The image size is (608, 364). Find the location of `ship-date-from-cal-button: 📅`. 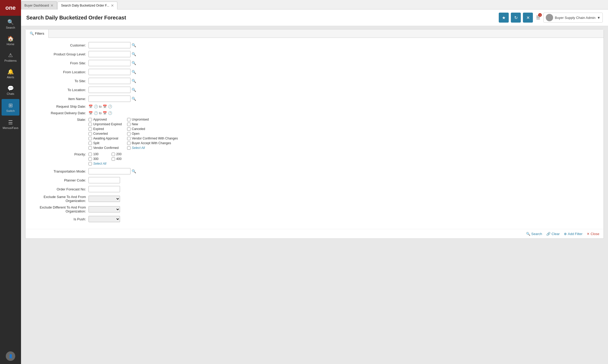

ship-date-from-cal-button: 📅 is located at coordinates (91, 107).